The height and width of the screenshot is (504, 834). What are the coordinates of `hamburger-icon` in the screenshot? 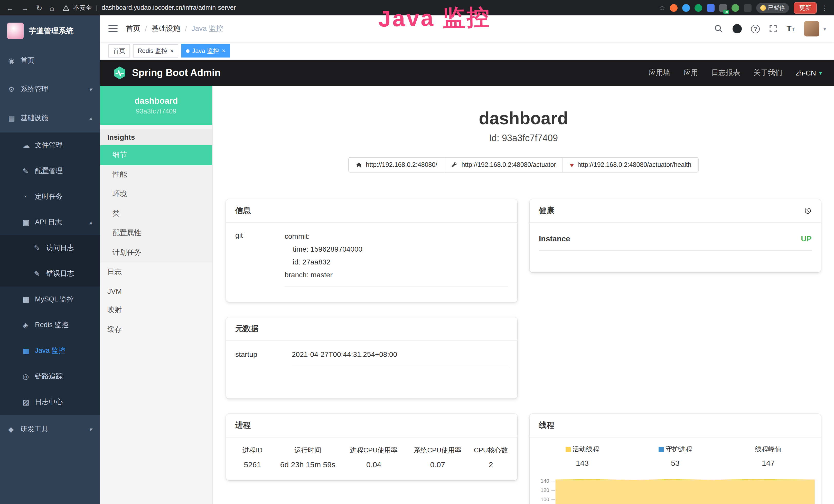 It's located at (113, 29).